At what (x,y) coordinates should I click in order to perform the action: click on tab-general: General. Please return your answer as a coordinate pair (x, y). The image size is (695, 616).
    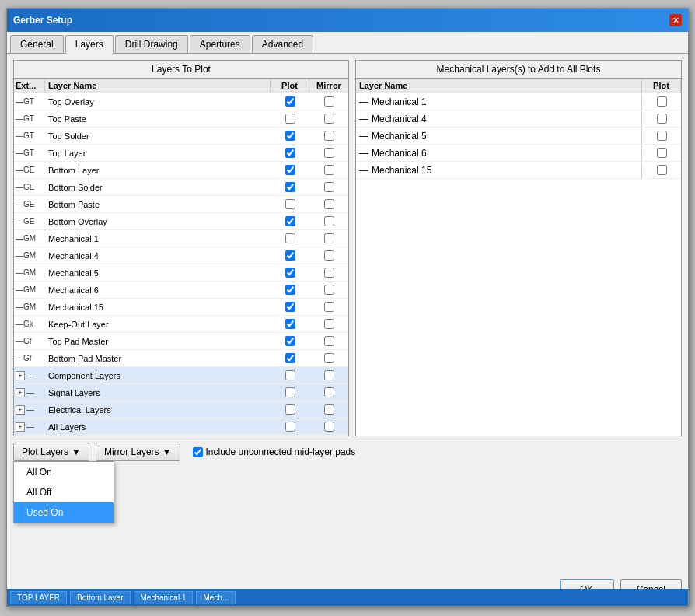
    Looking at the image, I should click on (37, 44).